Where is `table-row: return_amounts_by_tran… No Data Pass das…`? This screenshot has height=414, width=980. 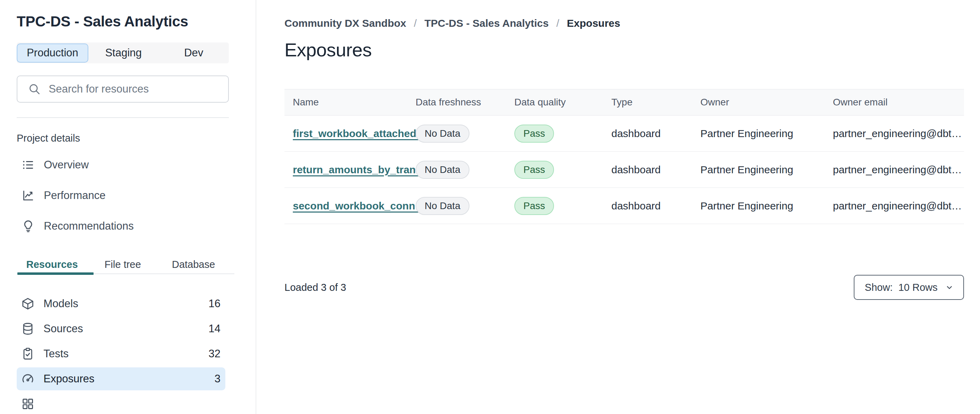
table-row: return_amounts_by_tran… No Data Pass das… is located at coordinates (624, 170).